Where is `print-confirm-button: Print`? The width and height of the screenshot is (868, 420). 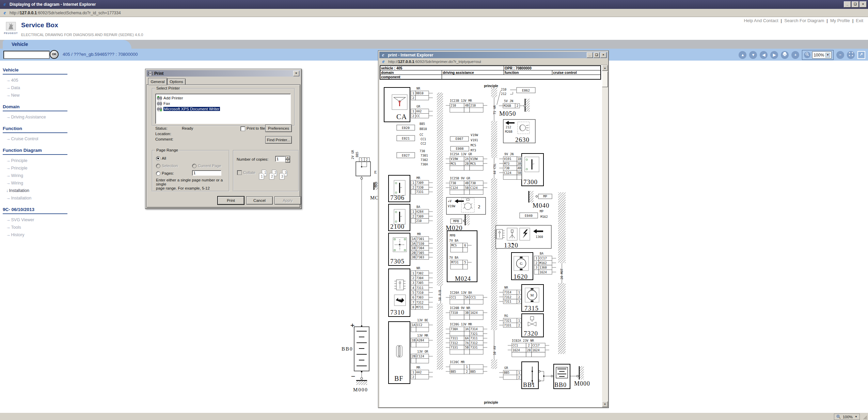 print-confirm-button: Print is located at coordinates (231, 200).